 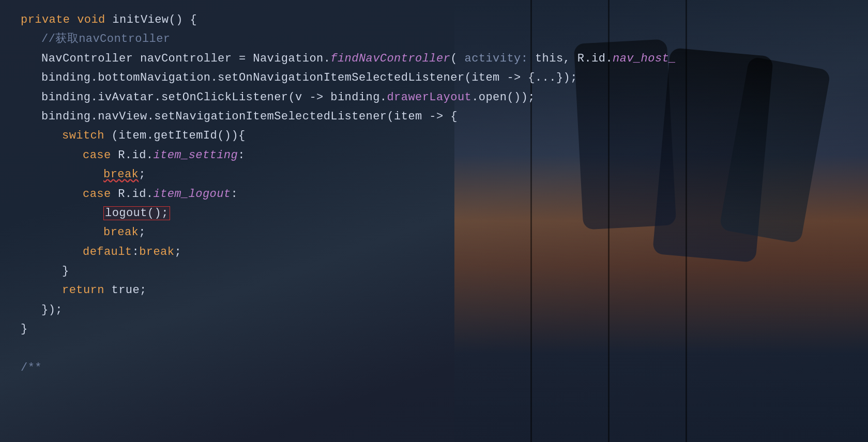 What do you see at coordinates (434, 252) in the screenshot?
I see `code-line-13: default:break;` at bounding box center [434, 252].